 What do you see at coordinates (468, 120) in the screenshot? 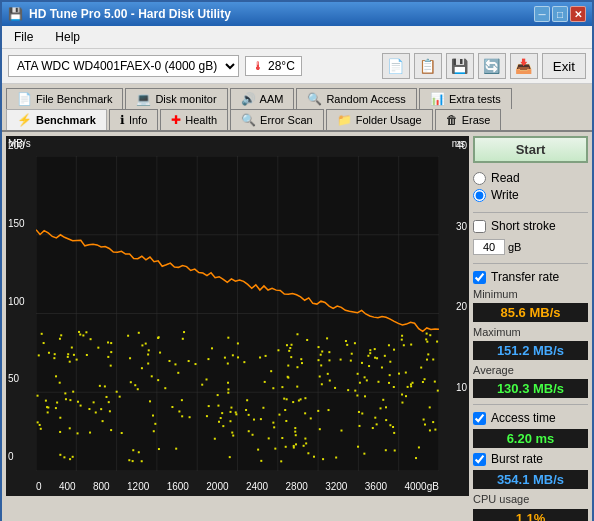
I see `tab-erase: 🗑 Erase` at bounding box center [468, 120].